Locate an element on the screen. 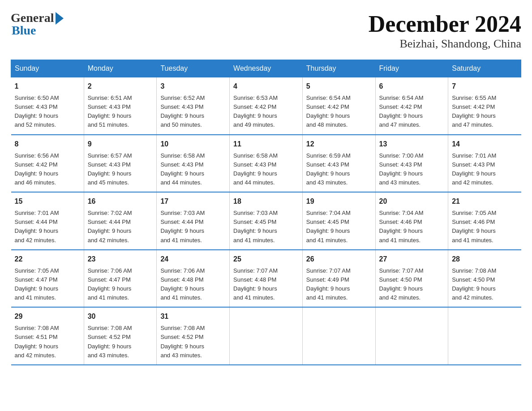  calendar-day-cell: 1 Sunrise: 6:50 AMSunset: 4:43 PMDayligh… is located at coordinates (47, 106).